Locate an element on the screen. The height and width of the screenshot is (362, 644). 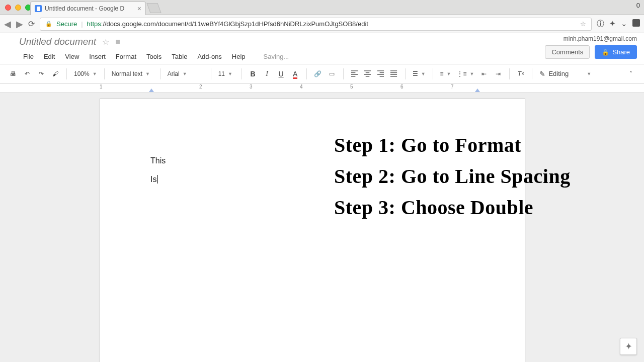
docs-favicon-icon is located at coordinates (38, 9).